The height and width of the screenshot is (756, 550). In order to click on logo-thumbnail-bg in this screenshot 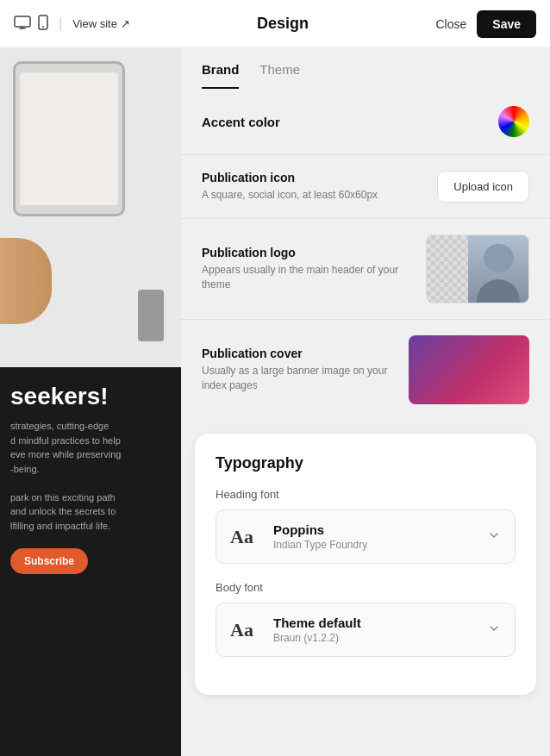, I will do `click(478, 269)`.